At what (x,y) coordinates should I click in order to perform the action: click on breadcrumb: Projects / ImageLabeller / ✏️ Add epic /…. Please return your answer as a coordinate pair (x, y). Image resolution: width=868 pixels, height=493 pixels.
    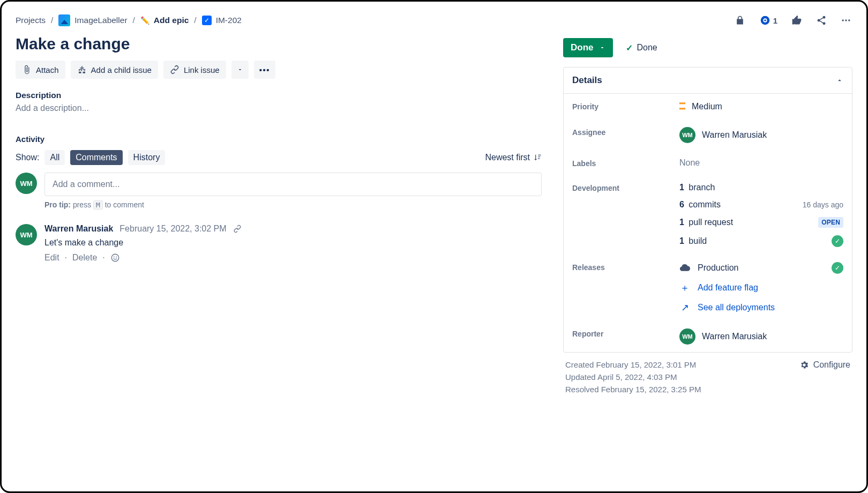
    Looking at the image, I should click on (129, 20).